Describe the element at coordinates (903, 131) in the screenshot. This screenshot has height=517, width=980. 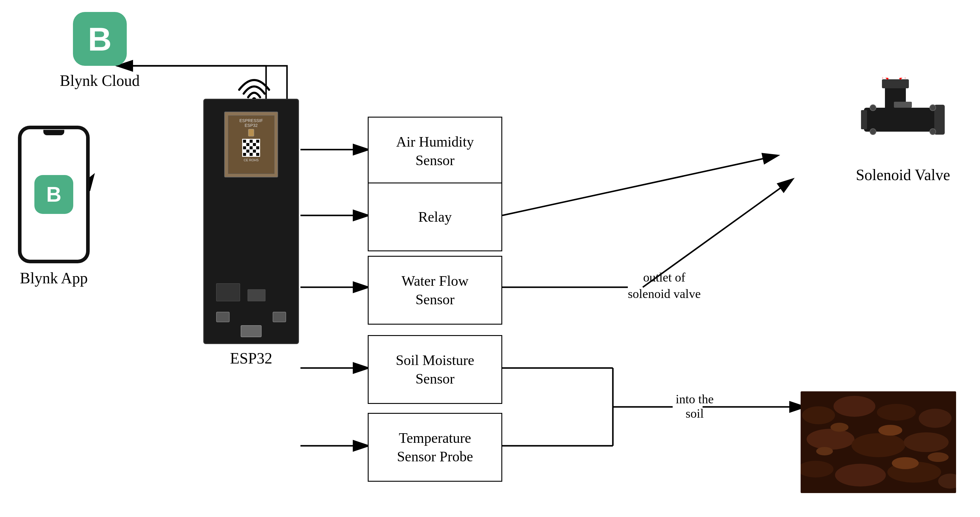
I see `solenoid-valve-container: Solenoid Valve` at that location.